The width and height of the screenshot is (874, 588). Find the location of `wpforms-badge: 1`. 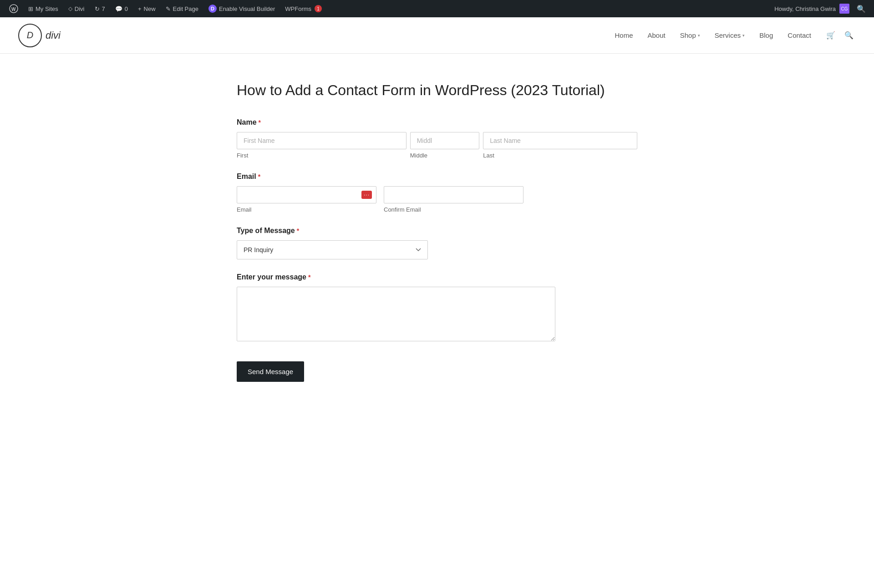

wpforms-badge: 1 is located at coordinates (318, 9).